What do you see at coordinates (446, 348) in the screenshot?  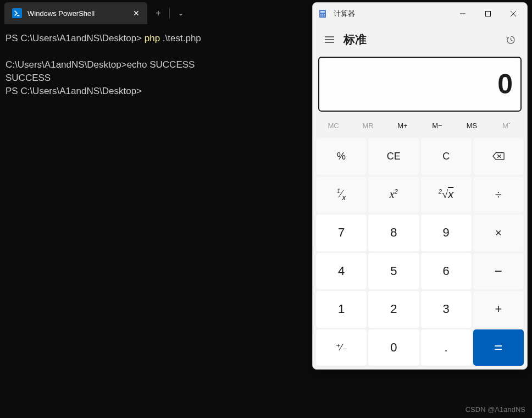 I see `decimal-key: .` at bounding box center [446, 348].